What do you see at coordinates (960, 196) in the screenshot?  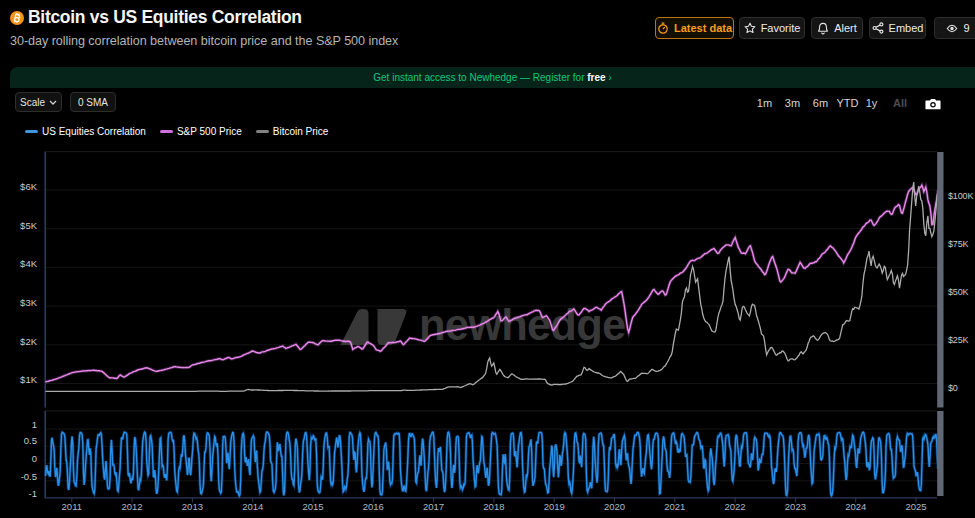 I see `svg-text: $100K` at bounding box center [960, 196].